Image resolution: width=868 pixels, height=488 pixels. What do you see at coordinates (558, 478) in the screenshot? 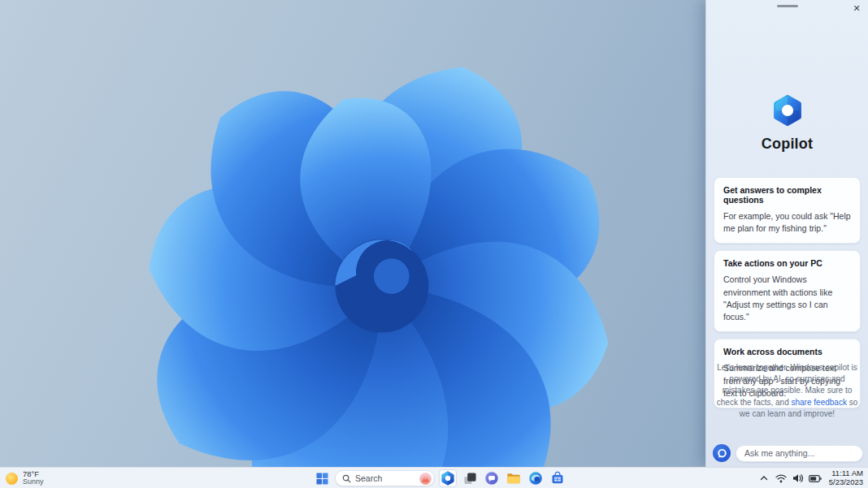
I see `microsoft-store-icon` at bounding box center [558, 478].